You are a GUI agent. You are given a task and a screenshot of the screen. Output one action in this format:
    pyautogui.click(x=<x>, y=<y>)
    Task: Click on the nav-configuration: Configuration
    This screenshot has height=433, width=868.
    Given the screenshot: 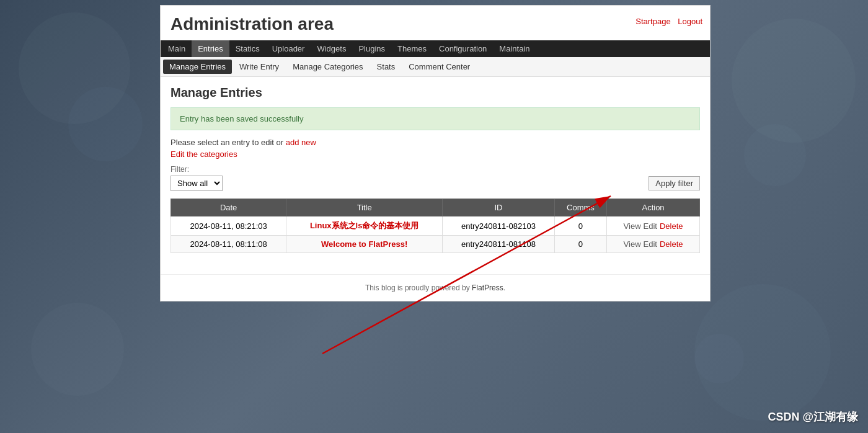 What is the action you would take?
    pyautogui.click(x=463, y=48)
    